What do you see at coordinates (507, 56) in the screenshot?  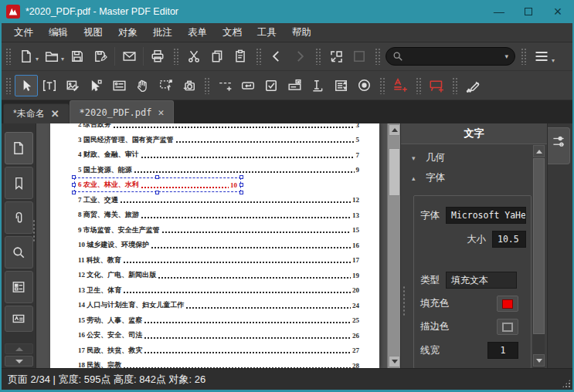 I see `search-dropdown-icon: ▾` at bounding box center [507, 56].